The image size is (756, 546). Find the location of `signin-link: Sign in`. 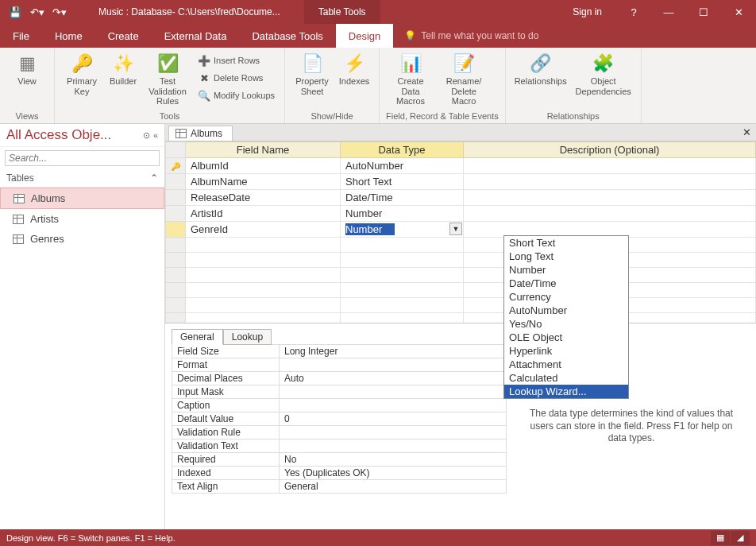

signin-link: Sign in is located at coordinates (588, 12).